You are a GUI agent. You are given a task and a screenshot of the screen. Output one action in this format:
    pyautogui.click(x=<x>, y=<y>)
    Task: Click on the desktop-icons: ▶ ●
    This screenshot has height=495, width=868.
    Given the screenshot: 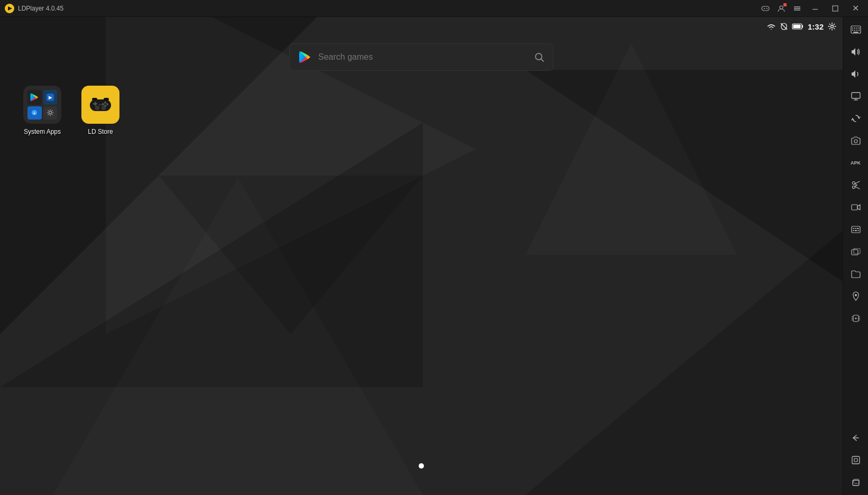 What is the action you would take?
    pyautogui.click(x=71, y=111)
    